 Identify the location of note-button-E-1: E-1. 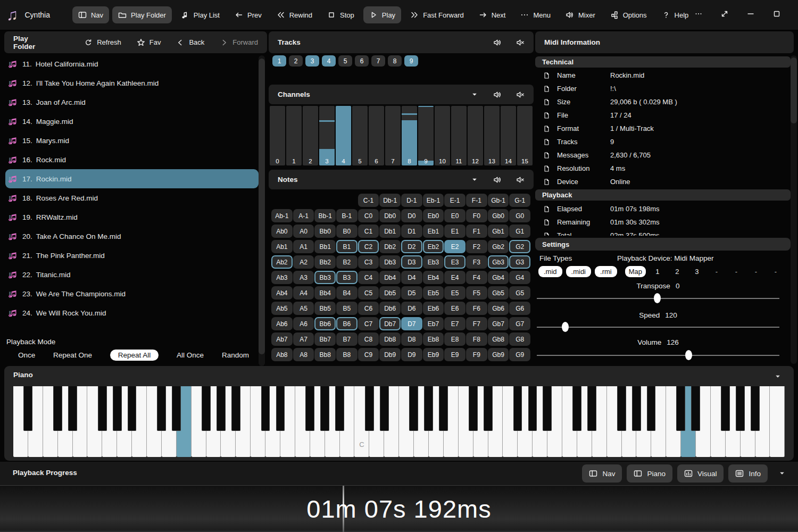
(455, 200).